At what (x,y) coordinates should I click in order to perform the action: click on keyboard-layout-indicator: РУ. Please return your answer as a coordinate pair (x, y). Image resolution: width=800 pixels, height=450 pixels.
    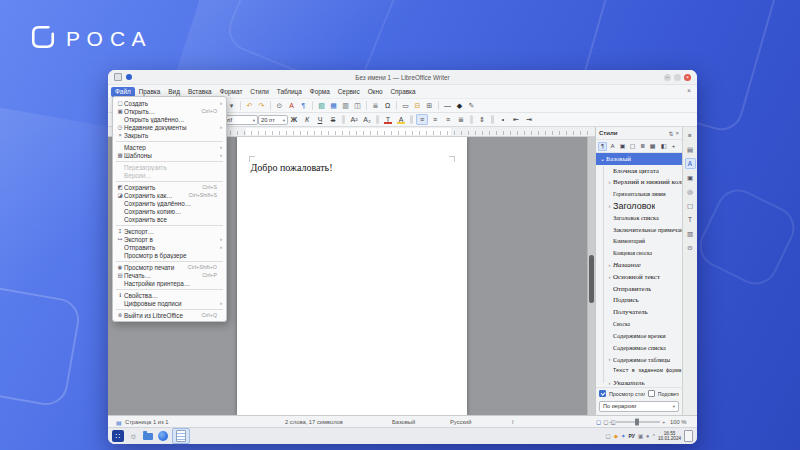
    Looking at the image, I should click on (631, 436).